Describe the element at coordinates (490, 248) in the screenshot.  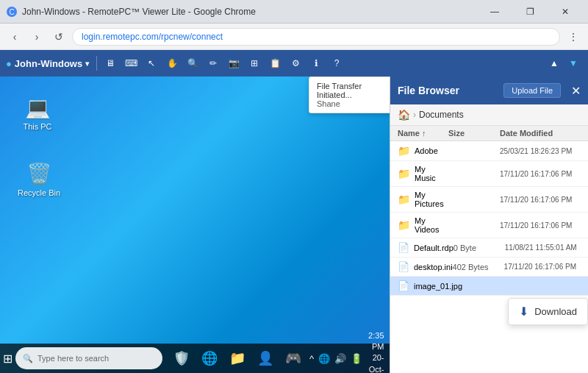
I see `file-item: 📄 Default.rdp 0 Byte 11/08/21 11:55:01 A…` at that location.